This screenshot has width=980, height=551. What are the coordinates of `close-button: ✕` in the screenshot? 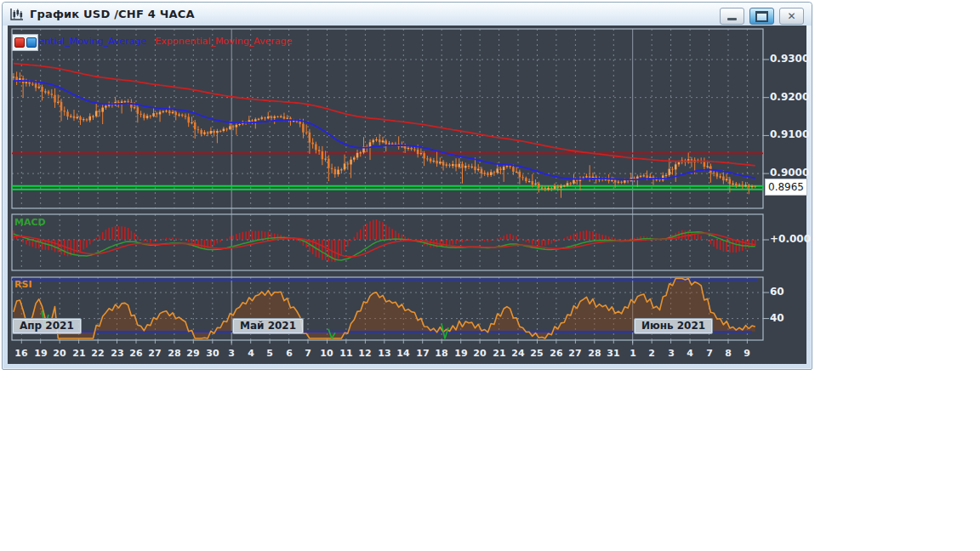 It's located at (791, 16).